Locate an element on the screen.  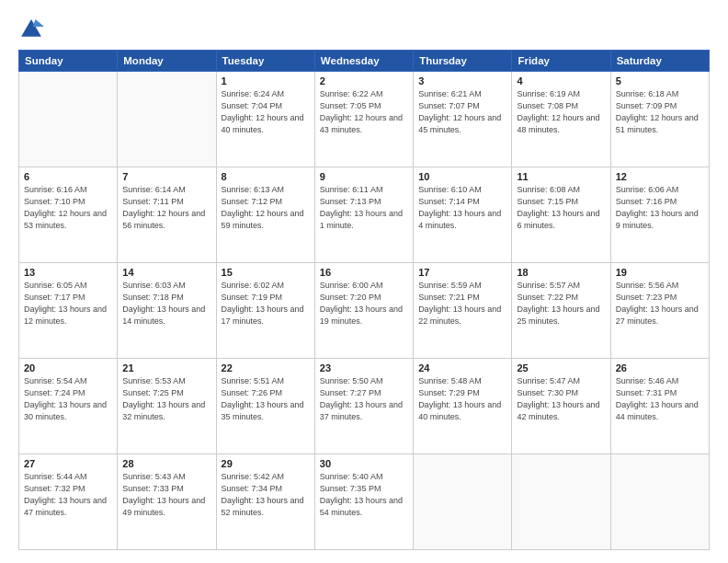
calendar-cell: 15Sunrise: 6:02 AMSunset: 7:19 PMDayligh… is located at coordinates (265, 311).